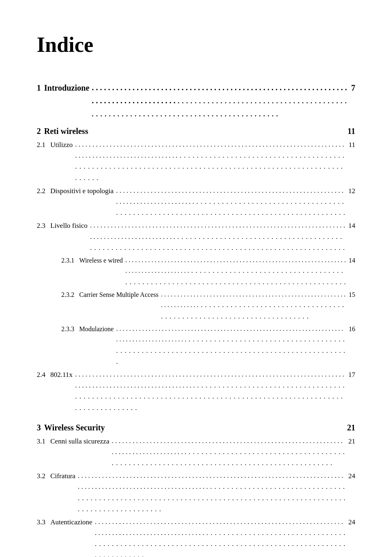 This screenshot has height=557, width=392. What do you see at coordinates (119, 295) in the screenshot?
I see `toc-label: Carrier Sense Multiple Access` at bounding box center [119, 295].